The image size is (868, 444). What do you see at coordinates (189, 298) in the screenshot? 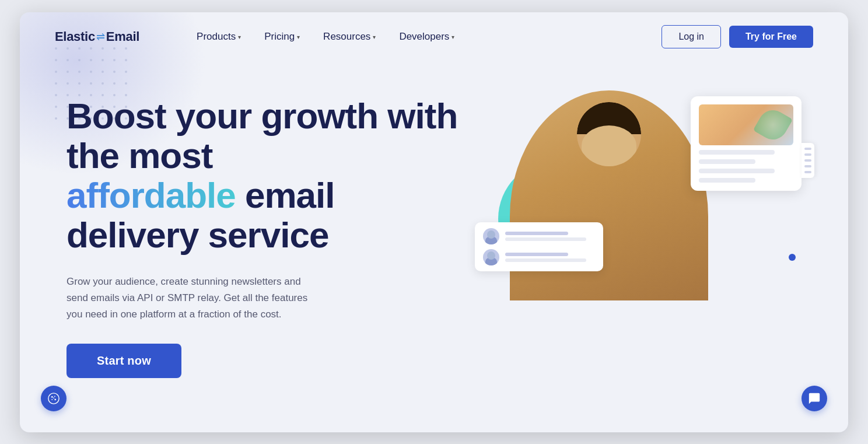
I see `hero-description: Grow your audience, create stunning news…` at bounding box center [189, 298].